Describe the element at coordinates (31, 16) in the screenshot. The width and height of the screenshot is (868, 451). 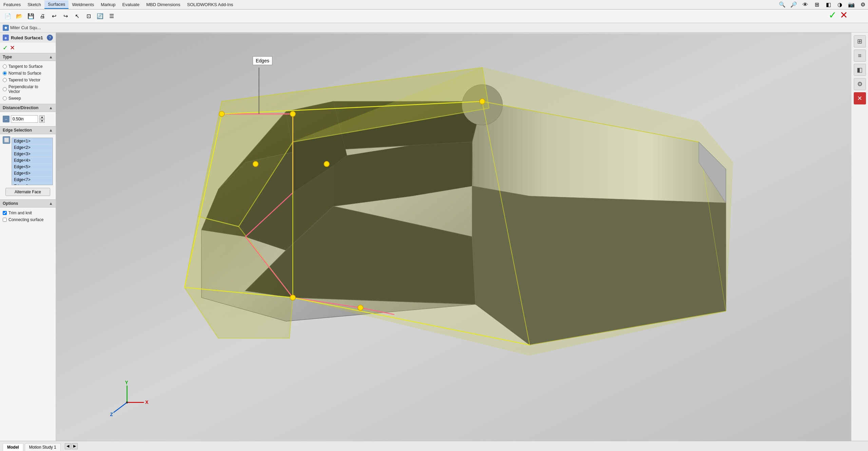
I see `save-icon: 💾` at that location.